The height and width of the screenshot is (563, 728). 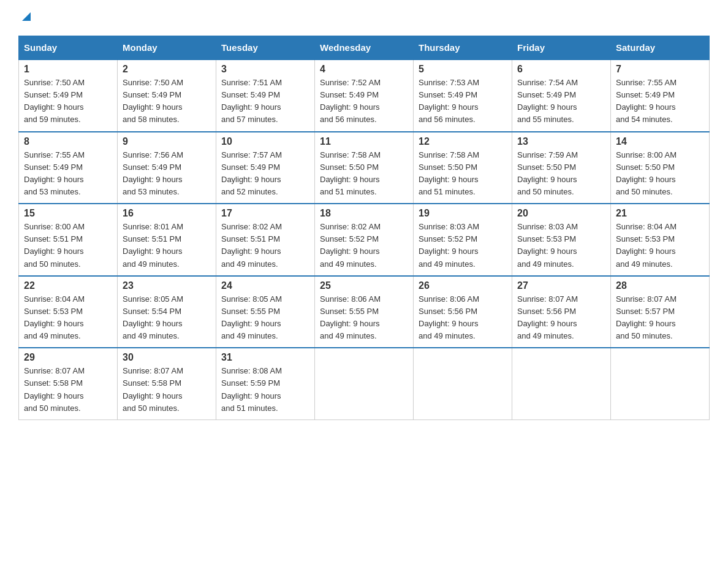 What do you see at coordinates (265, 213) in the screenshot?
I see `day-number: 17` at bounding box center [265, 213].